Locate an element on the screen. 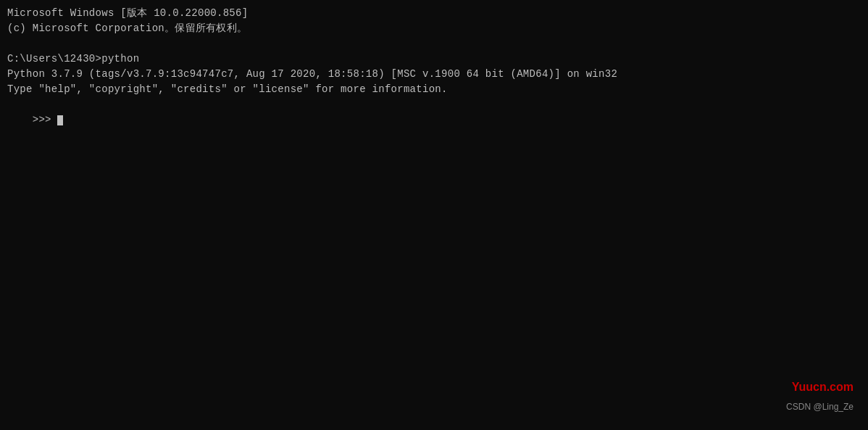  watermark-yuucn: Yuucn.com is located at coordinates (823, 387).